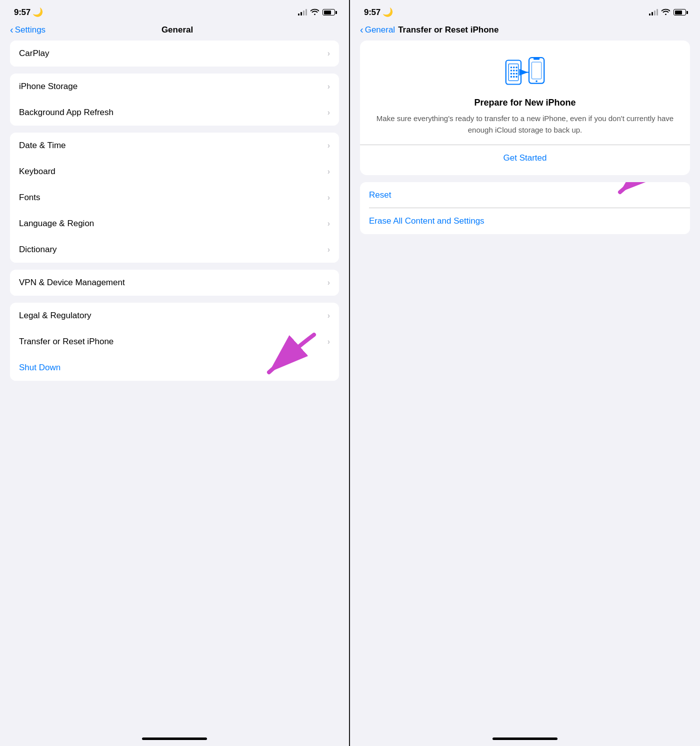  Describe the element at coordinates (177, 30) in the screenshot. I see `left-nav-title: General` at that location.